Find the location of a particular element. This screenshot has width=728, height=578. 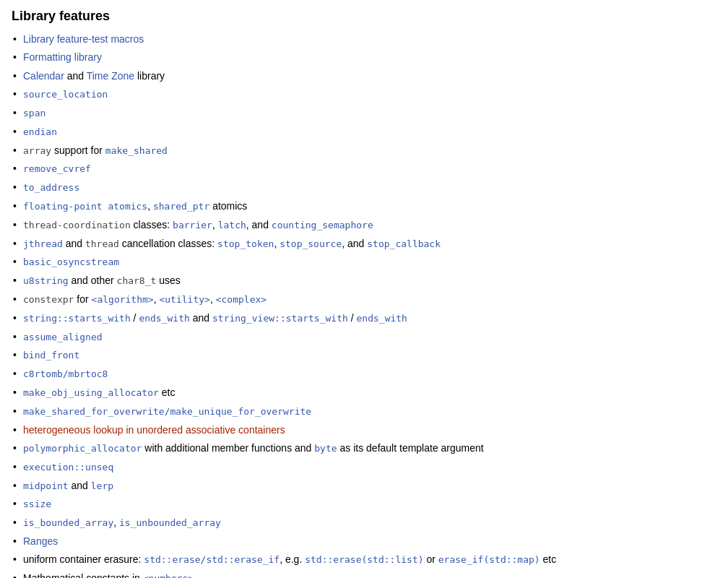

plain-text: , e.g. is located at coordinates (292, 559).